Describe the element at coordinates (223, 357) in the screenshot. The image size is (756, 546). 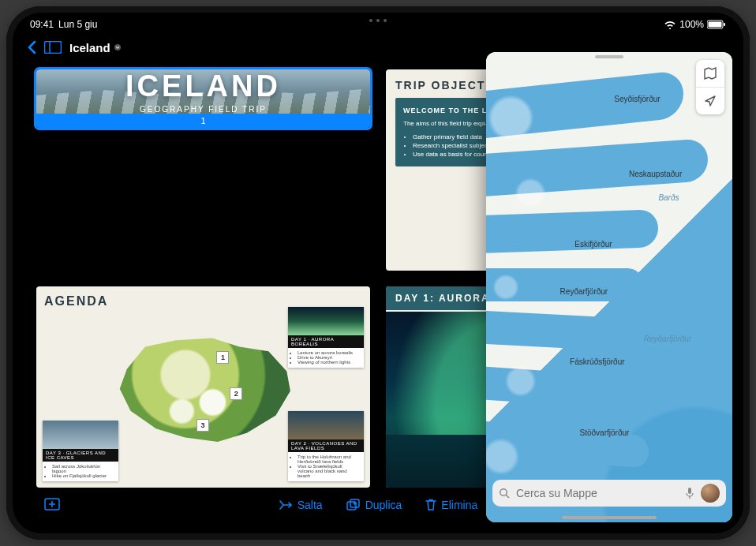
I see `map-pin-1: 1` at that location.